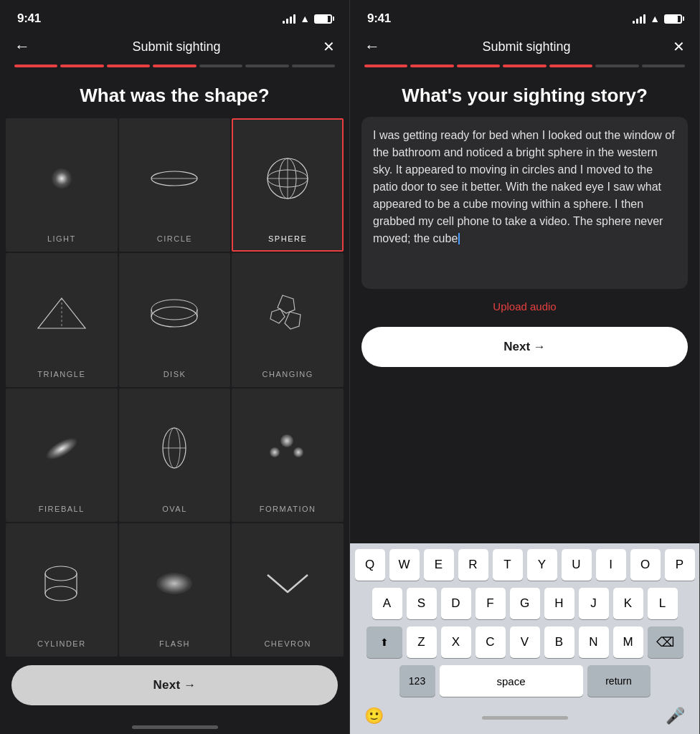 Image resolution: width=700 pixels, height=734 pixels. Describe the element at coordinates (288, 320) in the screenshot. I see `shape-cell-changing: CHANGING` at that location.